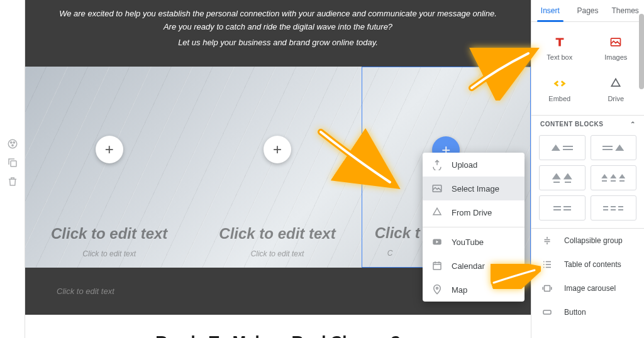 The image size is (644, 338). What do you see at coordinates (616, 48) in the screenshot?
I see `insert-images: Images` at bounding box center [616, 48].